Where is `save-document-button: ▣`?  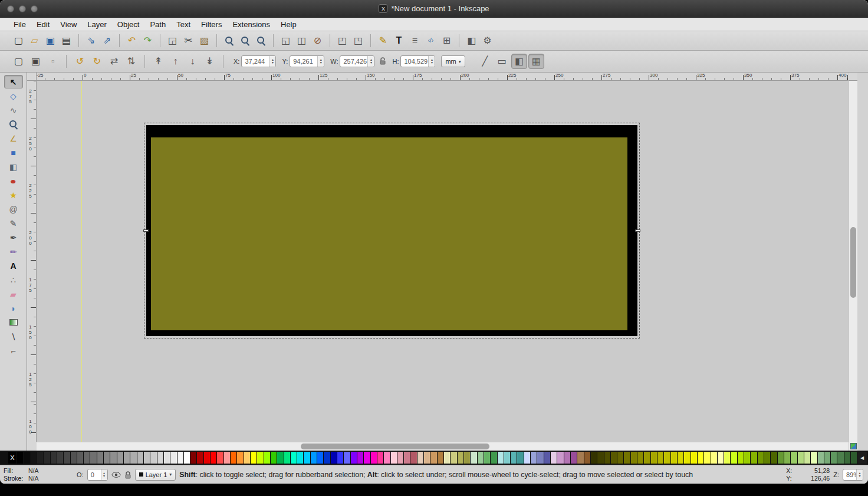 save-document-button: ▣ is located at coordinates (51, 41).